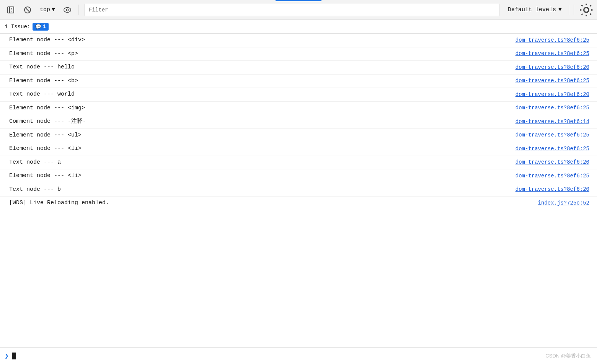 This screenshot has width=597, height=364. I want to click on console-message: [WDS] Live Reloading enabled., so click(59, 203).